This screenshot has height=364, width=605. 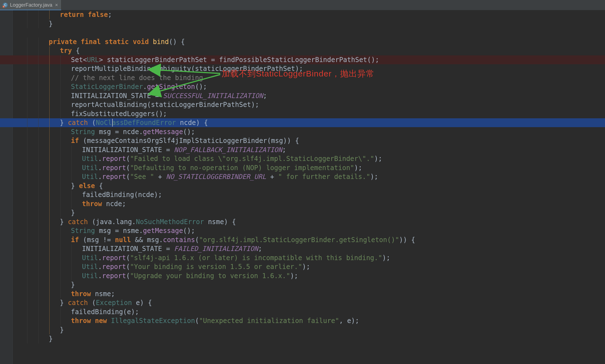 I want to click on code-line: fixSubstitutedLoggers();, so click(x=316, y=114).